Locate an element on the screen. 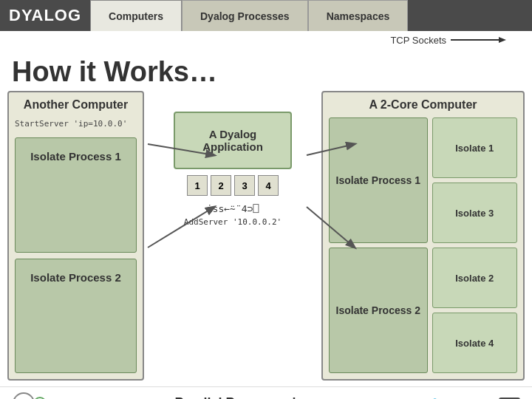 The height and width of the screenshot is (399, 532). right-bottom-row: Isolate Process 2 Isolate 2 Isolate 4 is located at coordinates (423, 310).